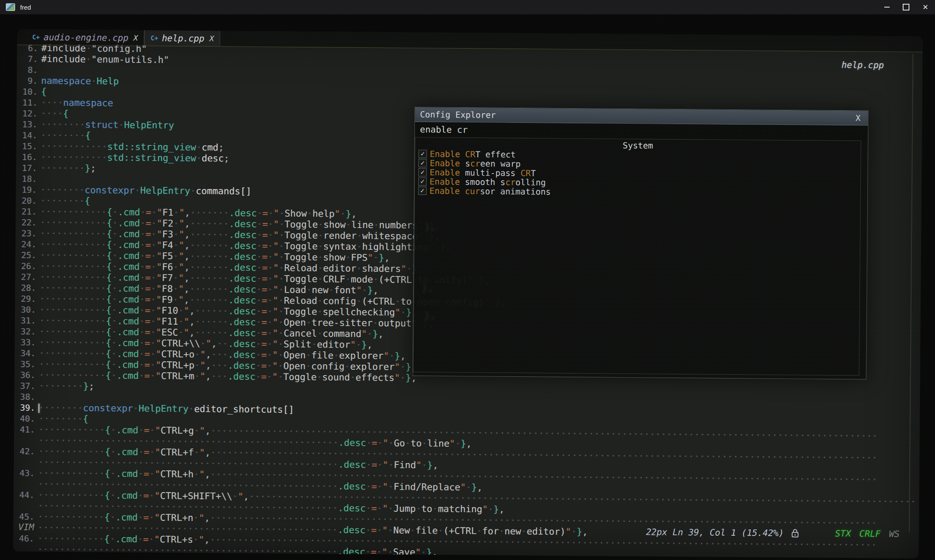 The image size is (935, 560). What do you see at coordinates (482, 182) in the screenshot?
I see `config-option-label: smooth s` at bounding box center [482, 182].